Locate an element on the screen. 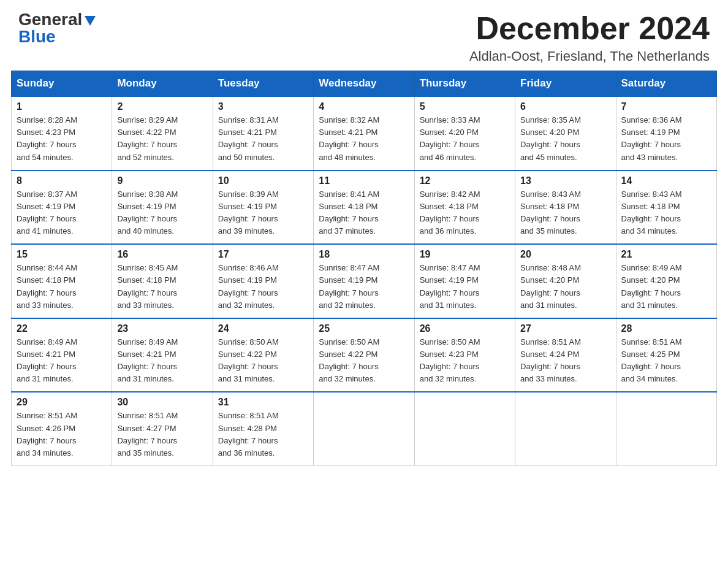  day-number: 22 is located at coordinates (61, 329).